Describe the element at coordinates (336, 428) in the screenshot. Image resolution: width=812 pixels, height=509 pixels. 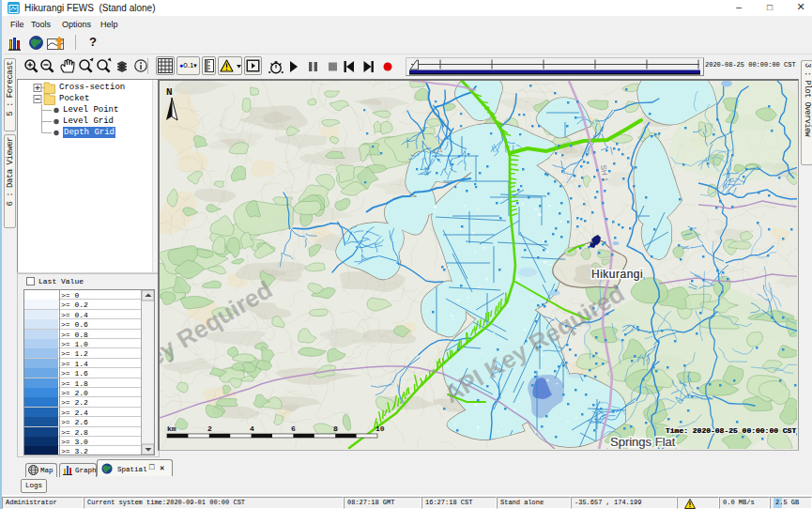
I see `svg-text: 8` at that location.